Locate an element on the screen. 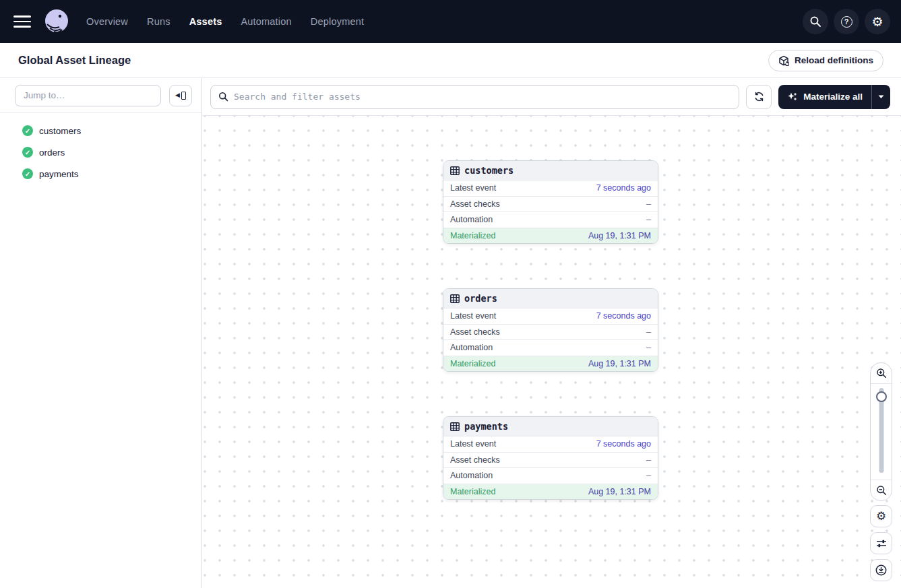  zoom-slider is located at coordinates (881, 432).